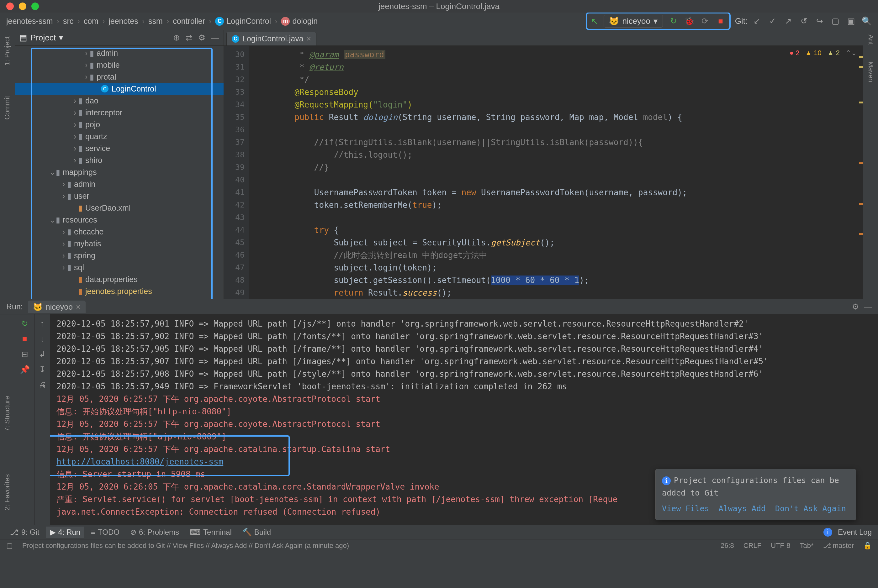 This screenshot has height=588, width=878. Describe the element at coordinates (119, 172) in the screenshot. I see `project-tree: ›▮admin›▮mobile›▮protalCLoginControl›▮da…` at that location.